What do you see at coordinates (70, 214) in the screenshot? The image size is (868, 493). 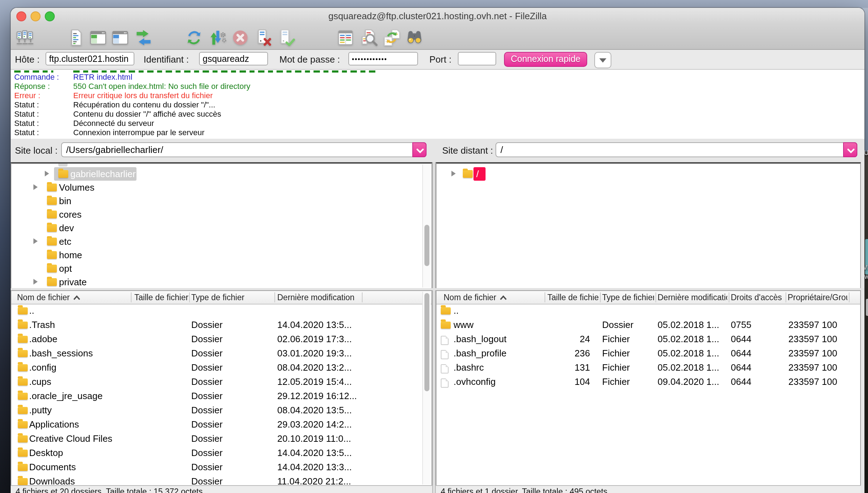 I see `tree-item-label: cores` at bounding box center [70, 214].